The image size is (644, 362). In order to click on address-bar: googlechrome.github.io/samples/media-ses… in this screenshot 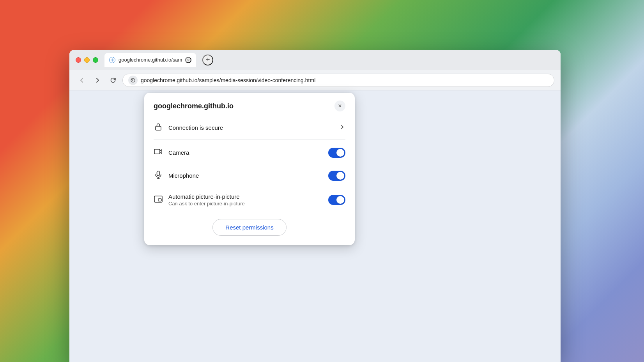, I will do `click(338, 80)`.